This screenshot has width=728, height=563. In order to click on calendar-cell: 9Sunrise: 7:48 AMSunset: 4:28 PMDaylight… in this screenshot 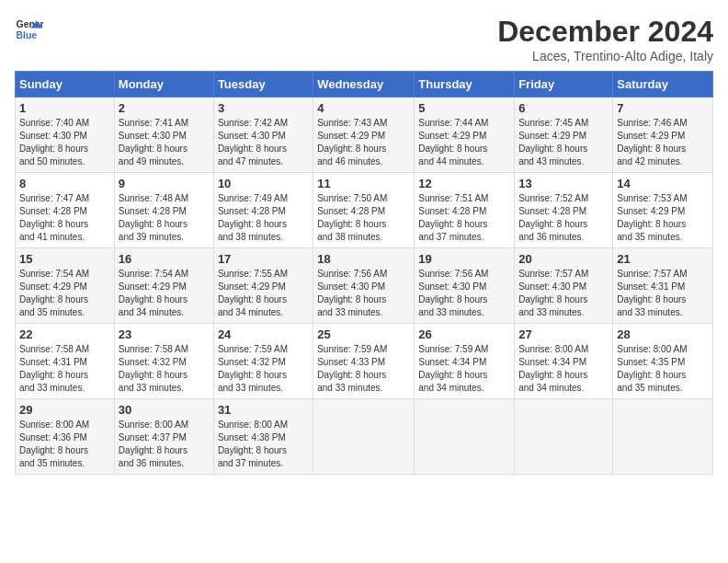, I will do `click(164, 211)`.